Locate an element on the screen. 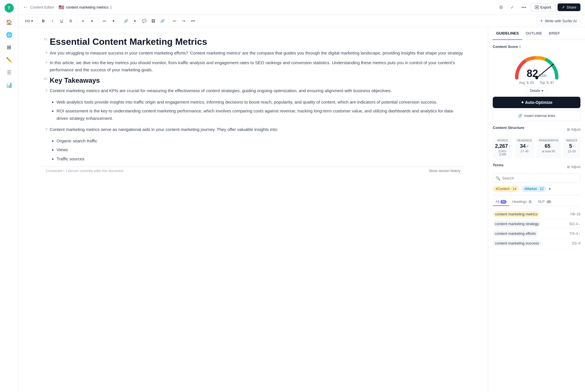 Image resolution: width=585 pixels, height=392 pixels. embed-button: 🔗 is located at coordinates (163, 21).